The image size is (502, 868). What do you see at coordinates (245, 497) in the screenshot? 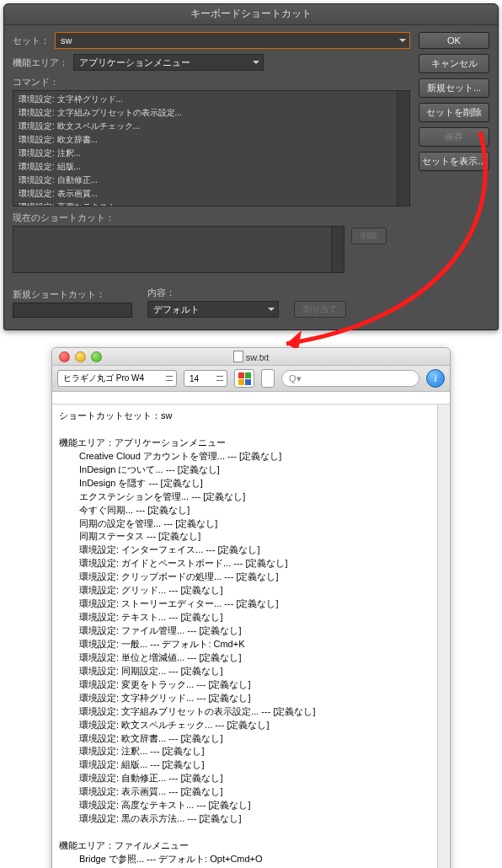
I see `text-line: エクステンションを管理... --- [定義なし]` at bounding box center [245, 497].